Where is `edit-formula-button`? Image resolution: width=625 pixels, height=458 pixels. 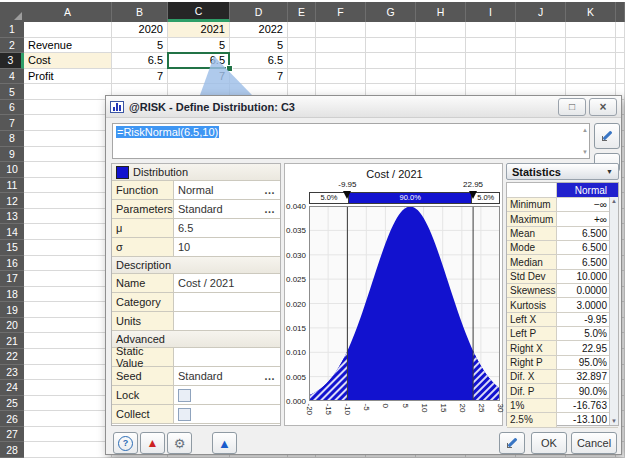
edit-formula-button is located at coordinates (607, 136).